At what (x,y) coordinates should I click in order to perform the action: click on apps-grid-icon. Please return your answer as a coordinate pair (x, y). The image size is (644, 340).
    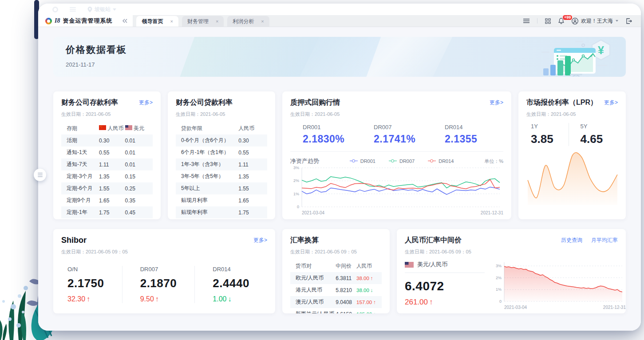
    Looking at the image, I should click on (548, 21).